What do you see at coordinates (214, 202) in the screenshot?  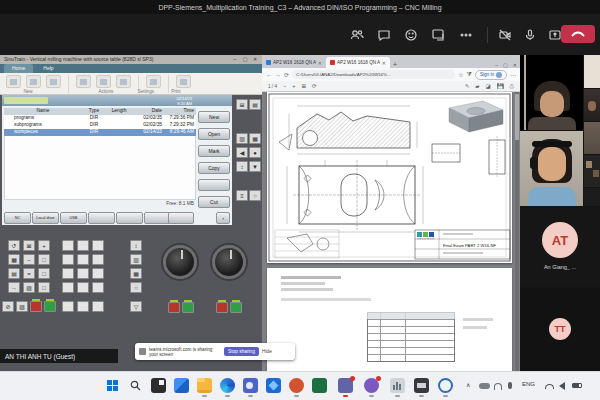 I see `softkey-cut: Cut` at bounding box center [214, 202].